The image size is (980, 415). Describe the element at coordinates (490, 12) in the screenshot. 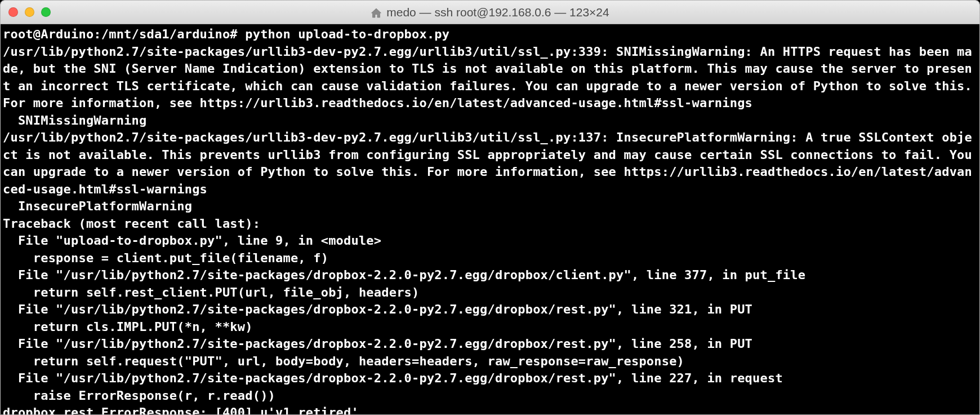

I see `titlebar: medo — ssh root@192.168.0.6 — 123×24` at that location.